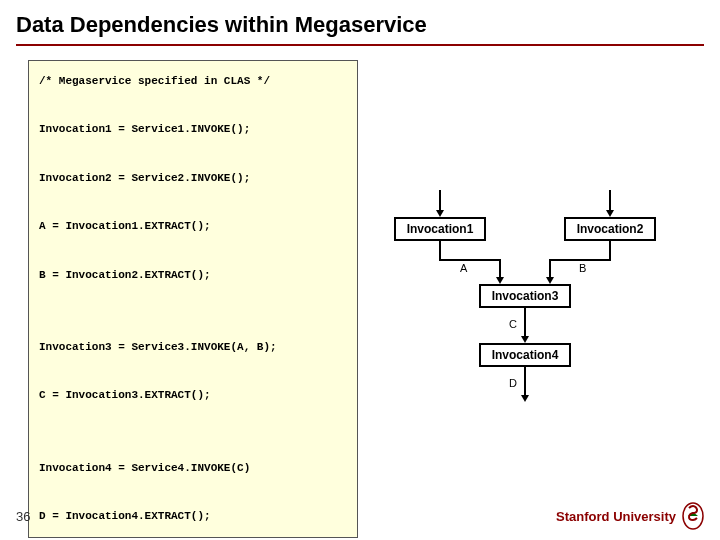 Image resolution: width=720 pixels, height=540 pixels. I want to click on code-line: Invocation3 = Service3.INVOKE(A, B);, so click(158, 347).